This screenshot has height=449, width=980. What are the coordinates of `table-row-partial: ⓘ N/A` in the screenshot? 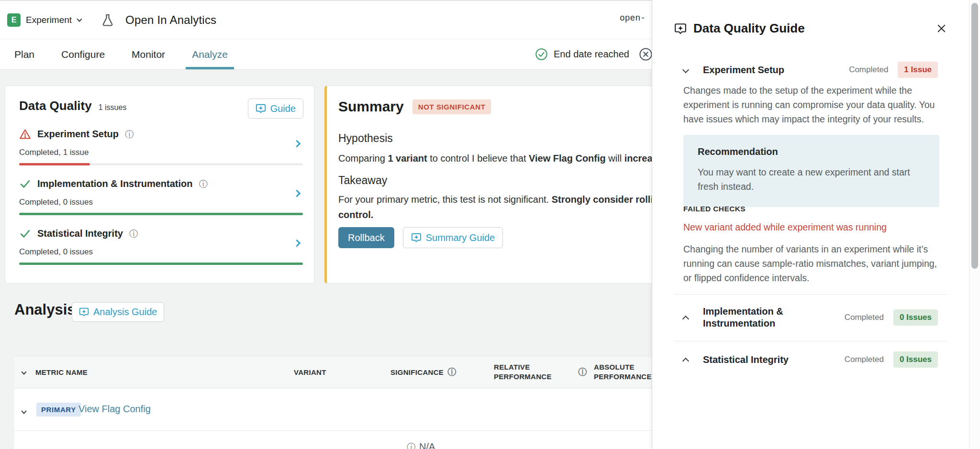 It's located at (333, 440).